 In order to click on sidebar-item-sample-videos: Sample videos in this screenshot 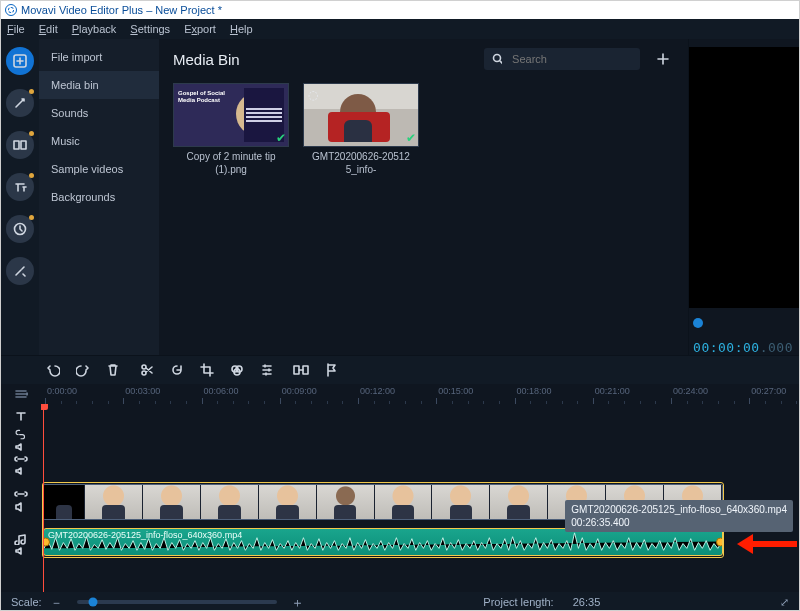, I will do `click(99, 169)`.